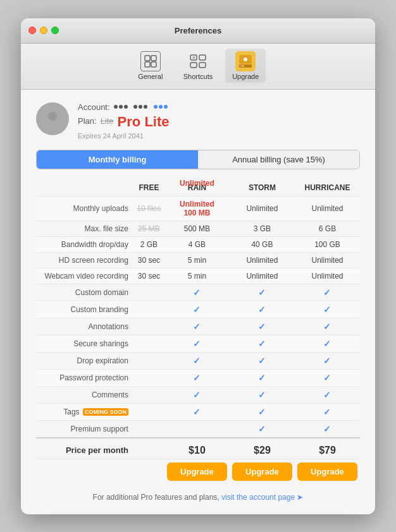 The image size is (396, 532). What do you see at coordinates (262, 471) in the screenshot?
I see `upgrade-storm-cell: Upgrade` at bounding box center [262, 471].